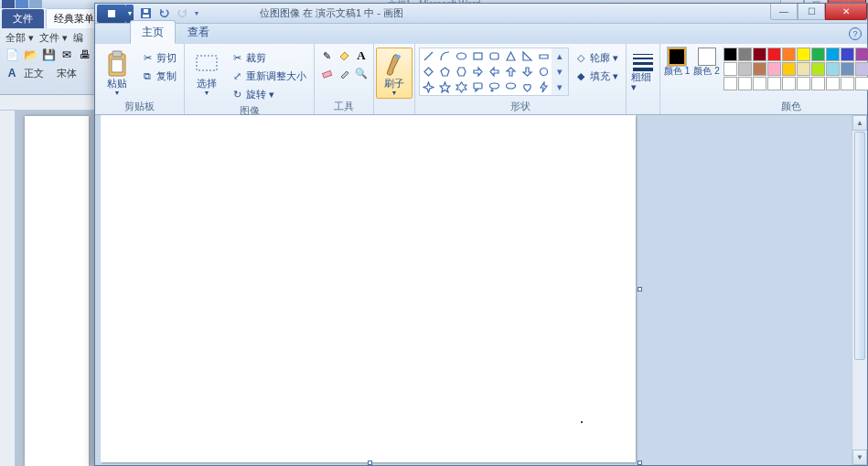 This screenshot has height=466, width=868. Describe the element at coordinates (860, 291) in the screenshot. I see `scrollbar-vertical: ▲ ▼` at that location.